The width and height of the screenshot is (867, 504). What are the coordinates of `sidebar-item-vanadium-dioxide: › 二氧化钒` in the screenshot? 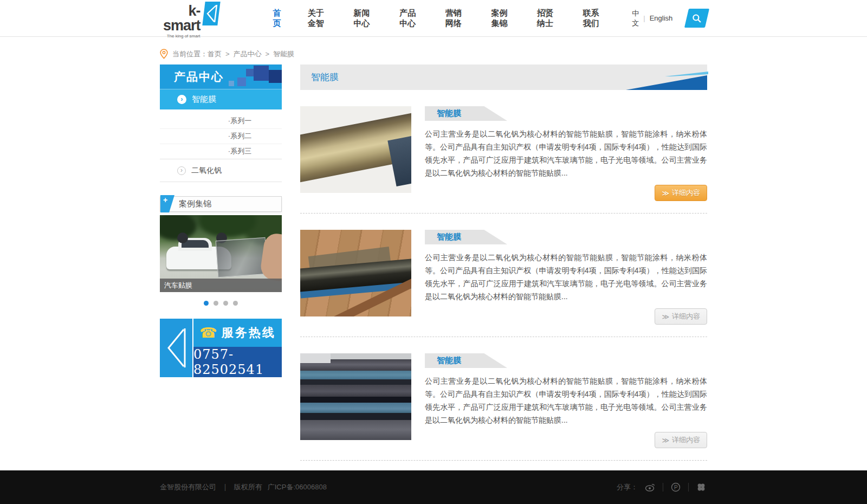 It's located at (221, 171).